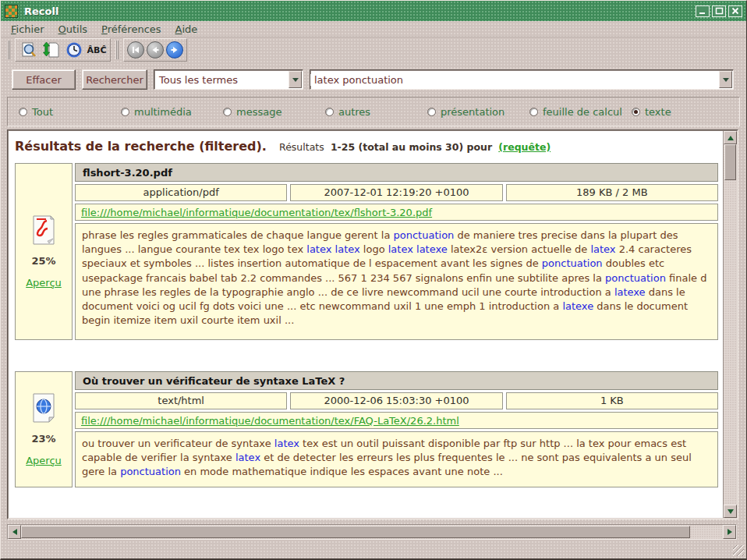 The image size is (747, 560). What do you see at coordinates (187, 30) in the screenshot?
I see `menu-aide: Aide` at bounding box center [187, 30].